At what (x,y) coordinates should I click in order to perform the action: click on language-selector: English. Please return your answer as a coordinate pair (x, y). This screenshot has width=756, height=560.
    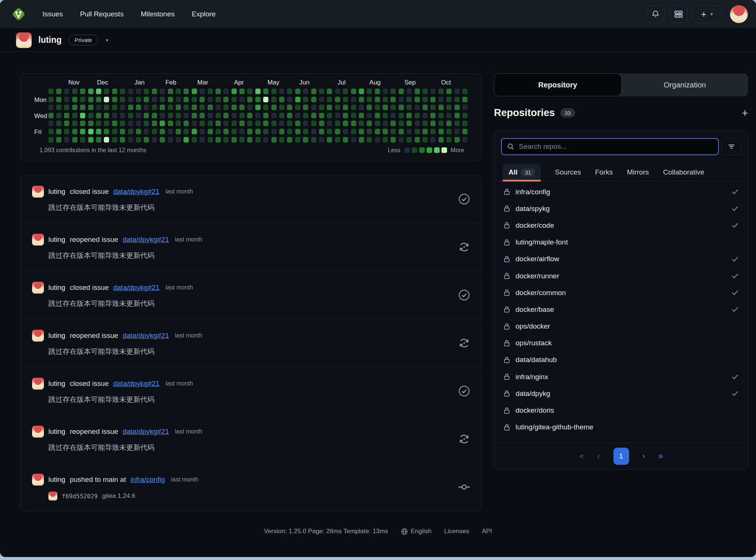
    Looking at the image, I should click on (416, 531).